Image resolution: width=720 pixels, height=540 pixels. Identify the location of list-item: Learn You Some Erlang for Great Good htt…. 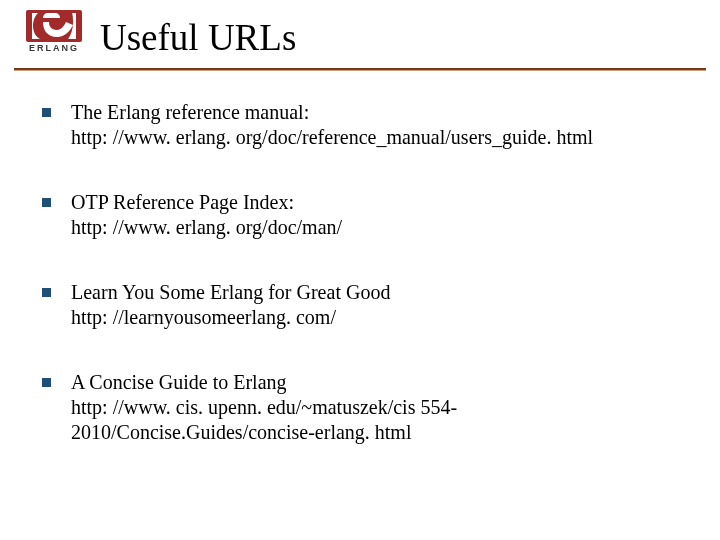
(362, 305).